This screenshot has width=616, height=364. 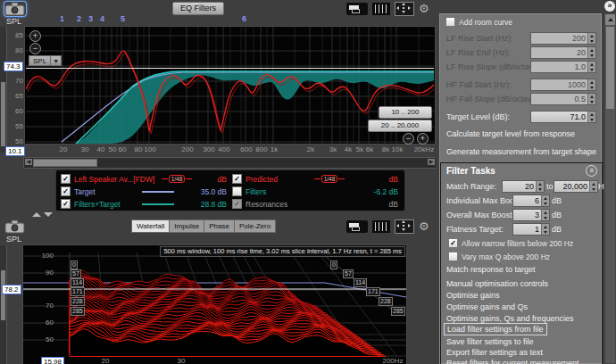 What do you see at coordinates (255, 192) in the screenshot?
I see `legend-label-filters: Filters` at bounding box center [255, 192].